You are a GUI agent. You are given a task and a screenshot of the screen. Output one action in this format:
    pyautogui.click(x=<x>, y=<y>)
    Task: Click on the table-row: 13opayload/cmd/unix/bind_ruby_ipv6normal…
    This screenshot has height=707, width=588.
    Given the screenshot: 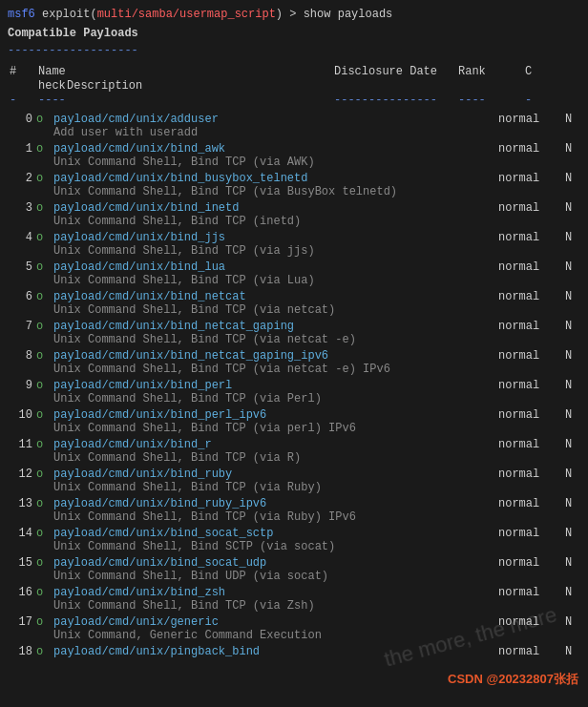 What is the action you would take?
    pyautogui.click(x=294, y=504)
    